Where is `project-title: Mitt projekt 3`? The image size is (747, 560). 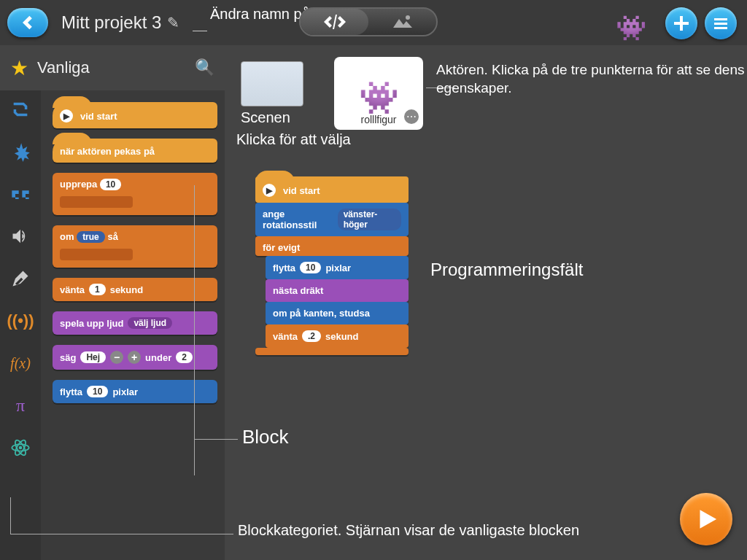 project-title: Mitt projekt 3 is located at coordinates (111, 23).